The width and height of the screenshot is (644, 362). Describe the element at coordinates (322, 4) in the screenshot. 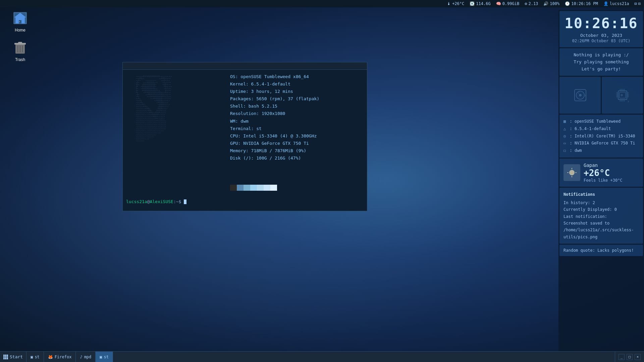

I see `statusbar: 🌡 +26°C 💽 114.6G 🧠 0.99GiB ⚙ 2.13 🔊 100%…` at that location.